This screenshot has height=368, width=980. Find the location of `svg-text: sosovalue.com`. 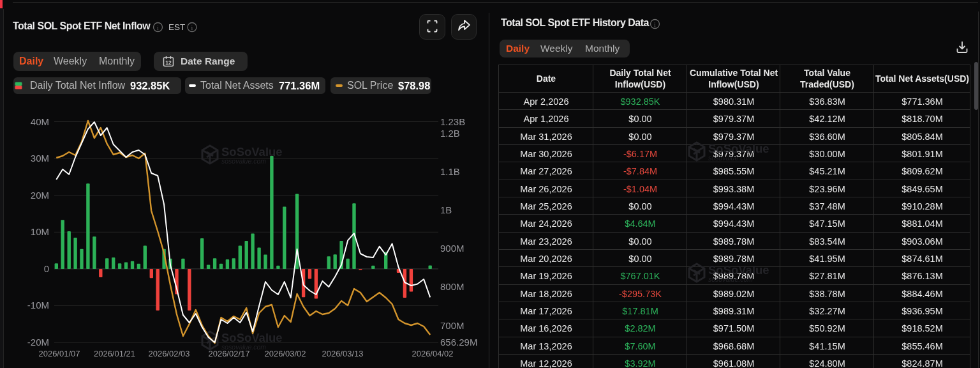

svg-text: sosovalue.com is located at coordinates (244, 161).